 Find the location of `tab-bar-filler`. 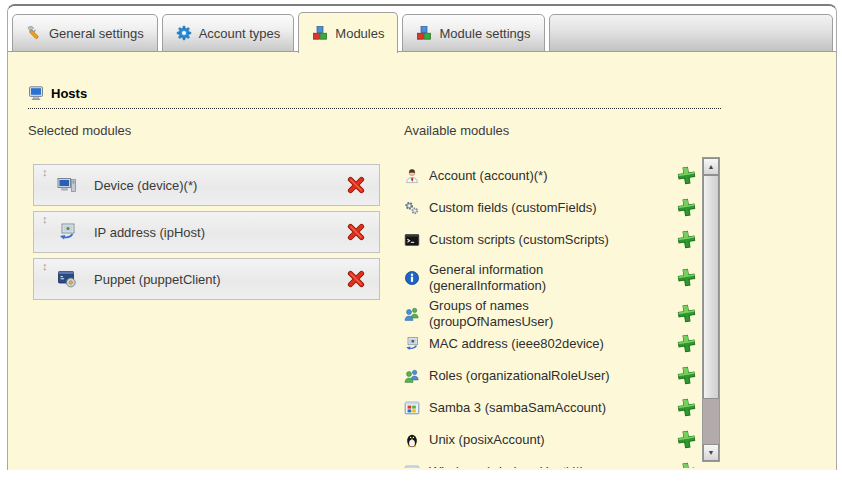

tab-bar-filler is located at coordinates (691, 33).